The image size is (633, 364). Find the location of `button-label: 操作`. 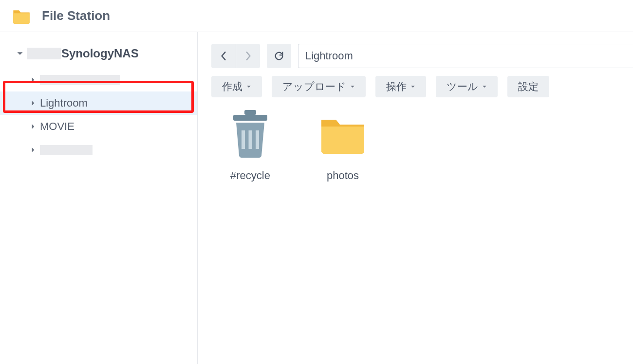

button-label: 操作 is located at coordinates (396, 87).